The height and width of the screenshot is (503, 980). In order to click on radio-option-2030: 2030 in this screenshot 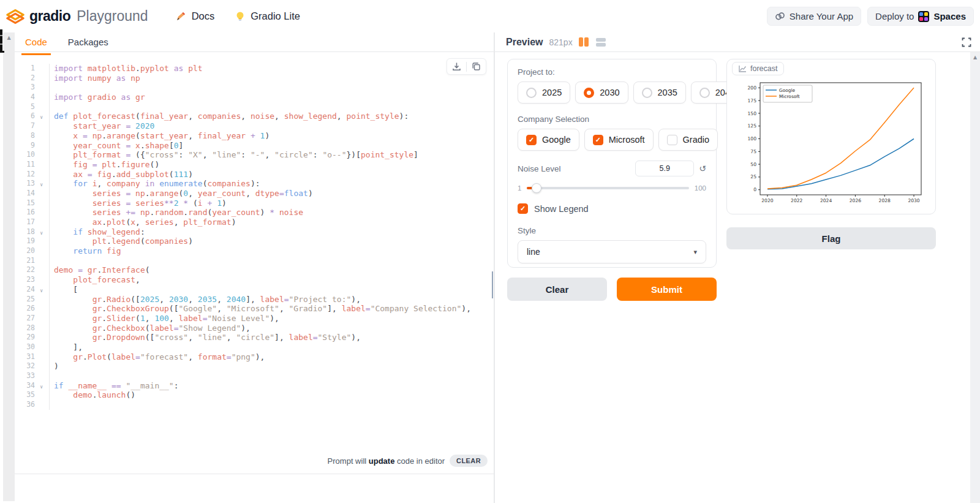, I will do `click(601, 93)`.